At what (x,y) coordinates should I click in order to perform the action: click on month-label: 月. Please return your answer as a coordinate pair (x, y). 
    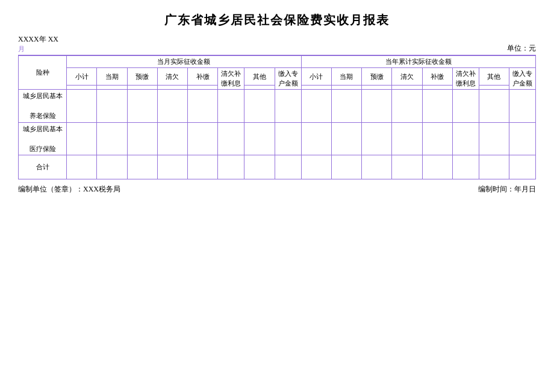
    Looking at the image, I should click on (22, 49).